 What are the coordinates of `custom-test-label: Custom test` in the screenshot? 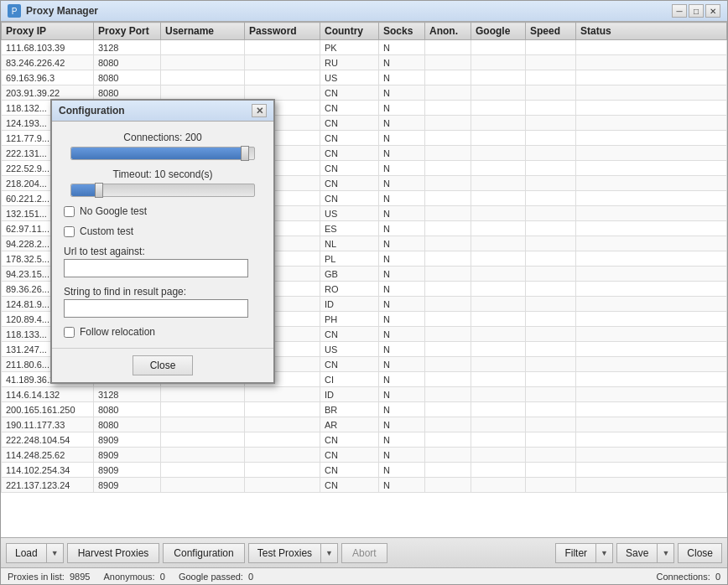 It's located at (107, 231).